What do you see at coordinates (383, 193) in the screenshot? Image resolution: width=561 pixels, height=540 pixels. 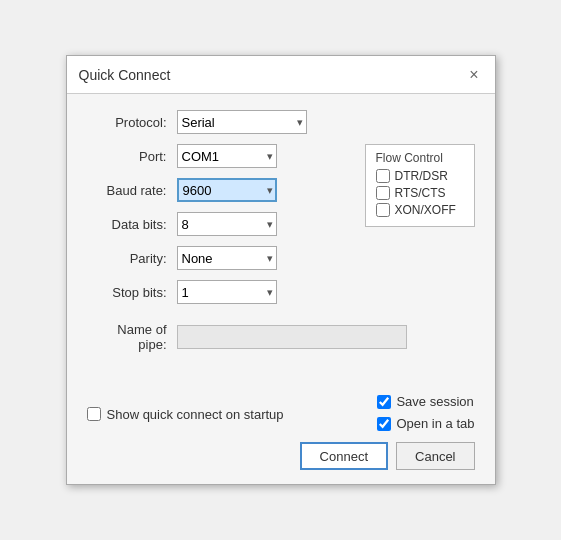 I see `rts-cts-checkbox` at bounding box center [383, 193].